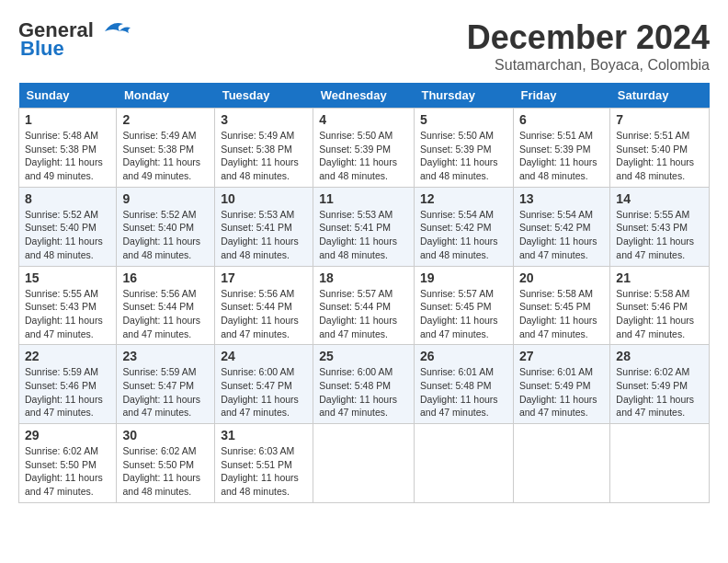  Describe the element at coordinates (165, 278) in the screenshot. I see `day-number: 16` at that location.